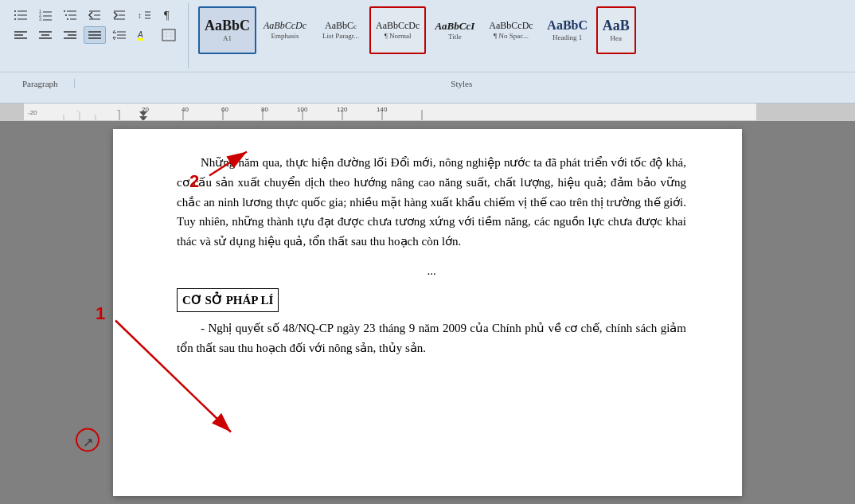 The width and height of the screenshot is (855, 504). What do you see at coordinates (428, 83) in the screenshot?
I see `ribbon-labels: Paragraph Styles` at bounding box center [428, 83].